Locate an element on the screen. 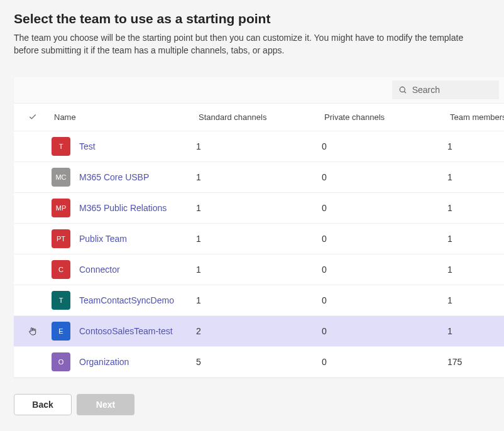 This screenshot has height=431, width=504. team-name-link: Organization is located at coordinates (104, 362).